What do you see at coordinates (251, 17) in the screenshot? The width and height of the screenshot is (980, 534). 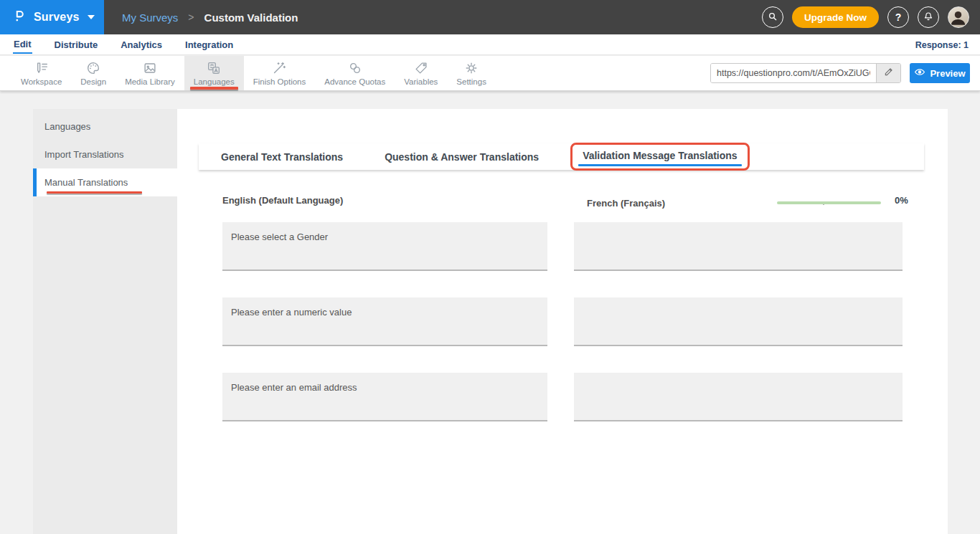 I see `page-title: Custom Validation` at bounding box center [251, 17].